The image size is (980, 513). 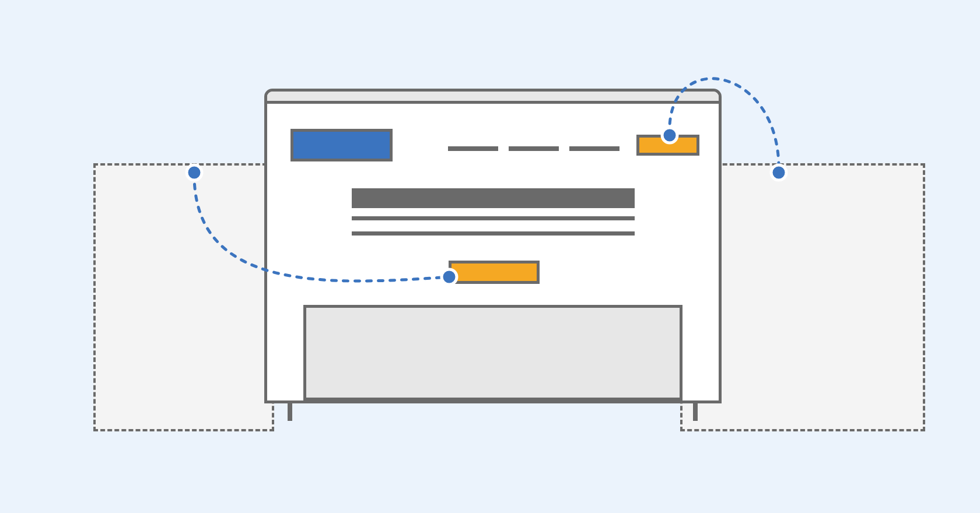 What do you see at coordinates (290, 411) in the screenshot?
I see `stand-leg-left` at bounding box center [290, 411].